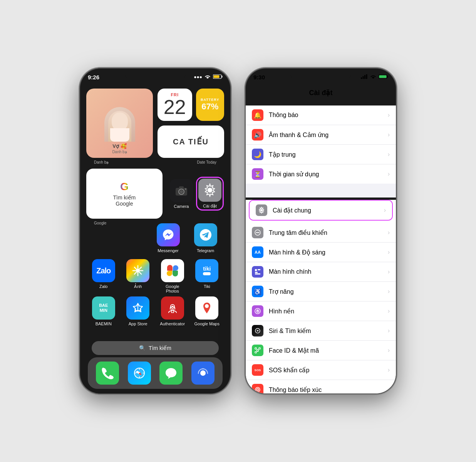 This screenshot has width=476, height=462. Describe the element at coordinates (389, 291) in the screenshot. I see `tronang-chevron: ›` at that location.